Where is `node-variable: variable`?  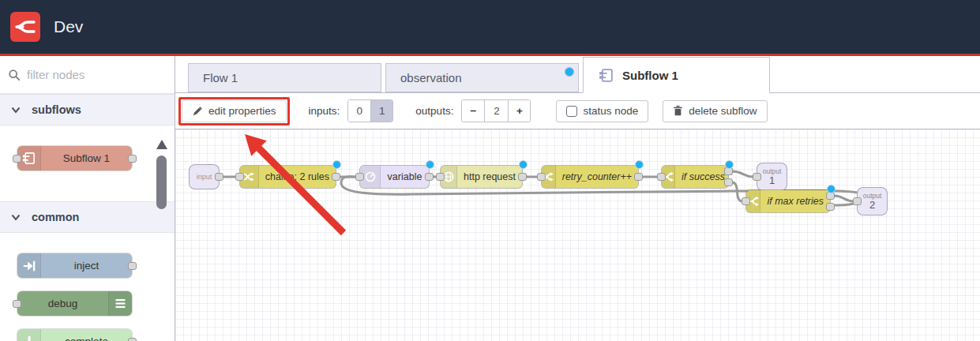
node-variable: variable is located at coordinates (395, 177).